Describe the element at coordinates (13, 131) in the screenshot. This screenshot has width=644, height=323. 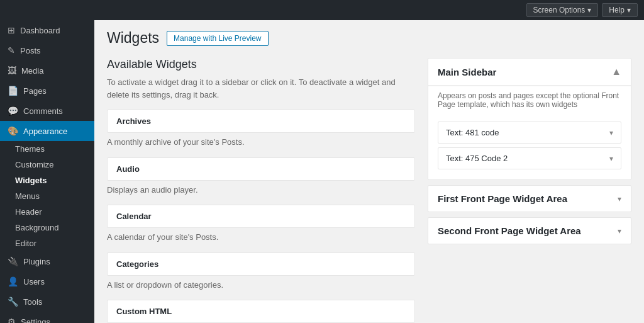
I see `appearance-icon: 🎨` at that location.